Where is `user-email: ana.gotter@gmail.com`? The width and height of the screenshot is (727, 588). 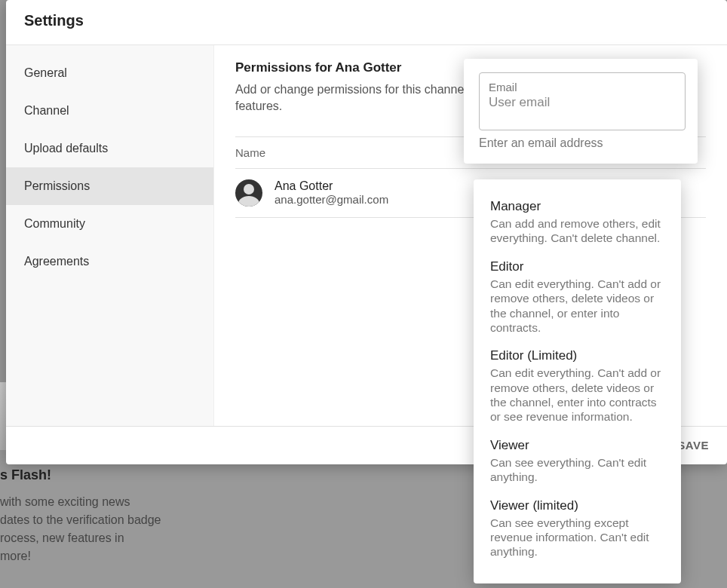 user-email: ana.gotter@gmail.com is located at coordinates (332, 199).